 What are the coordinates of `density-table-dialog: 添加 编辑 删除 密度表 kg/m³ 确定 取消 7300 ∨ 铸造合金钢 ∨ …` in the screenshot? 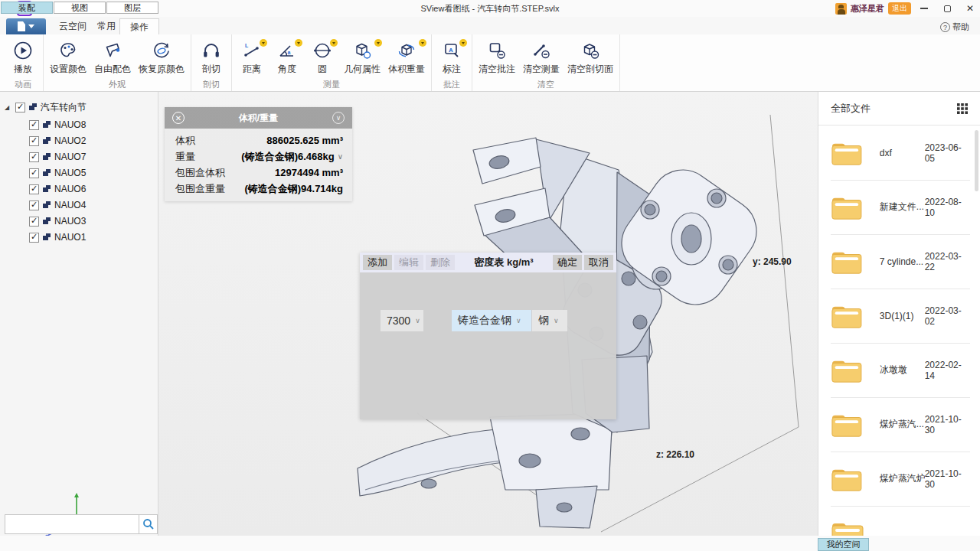 It's located at (488, 336).